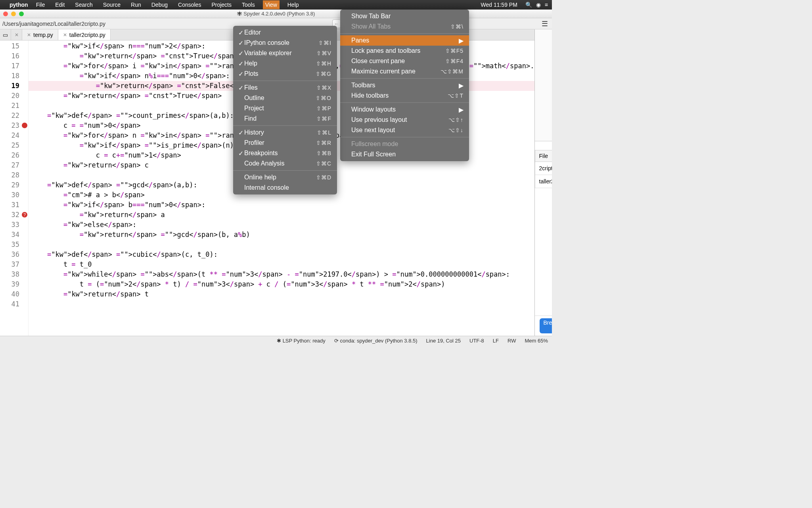 The height and width of the screenshot is (508, 812). I want to click on line-number: 17, so click(14, 66).